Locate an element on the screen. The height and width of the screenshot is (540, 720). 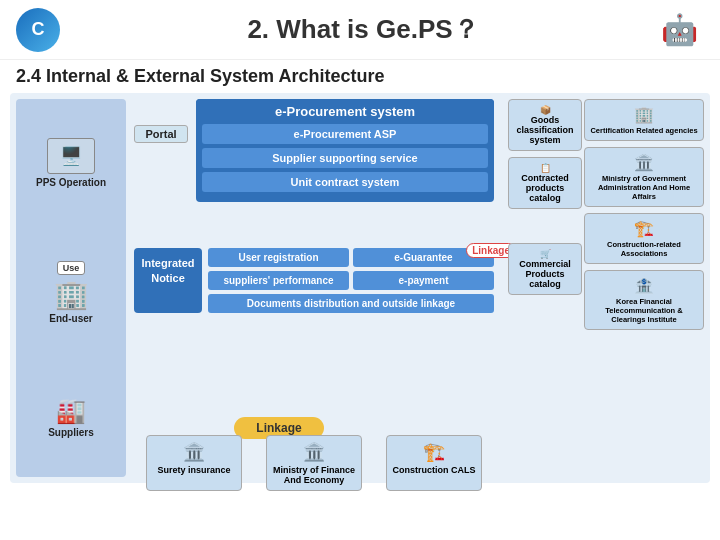
ministry-finance-icon: 🏛️ is located at coordinates (314, 452).